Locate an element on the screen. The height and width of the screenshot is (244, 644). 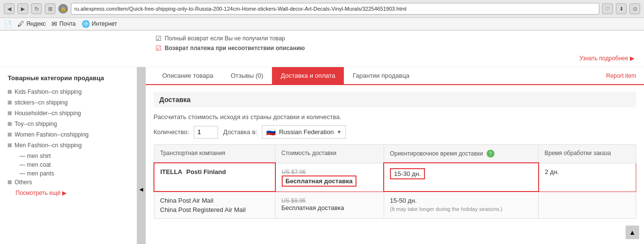
days-badge-1: 15-30 дн. is located at coordinates (407, 174).